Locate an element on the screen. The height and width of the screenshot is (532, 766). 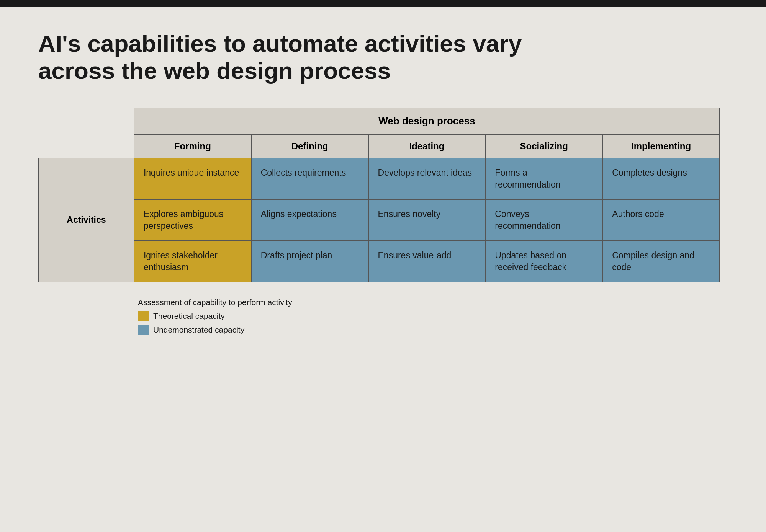
table-row: Explores ambiguous perspectives Aligns e… is located at coordinates (379, 220).